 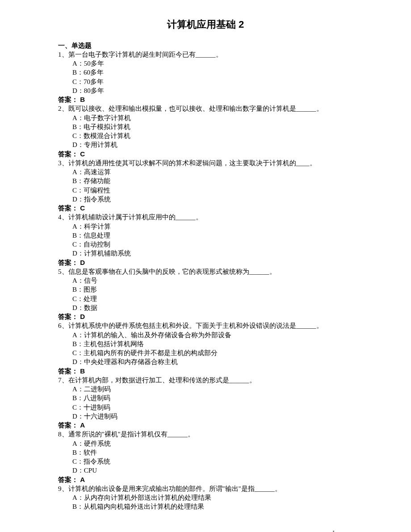 What do you see at coordinates (228, 244) in the screenshot?
I see `option-c: C：自动控制` at bounding box center [228, 244].